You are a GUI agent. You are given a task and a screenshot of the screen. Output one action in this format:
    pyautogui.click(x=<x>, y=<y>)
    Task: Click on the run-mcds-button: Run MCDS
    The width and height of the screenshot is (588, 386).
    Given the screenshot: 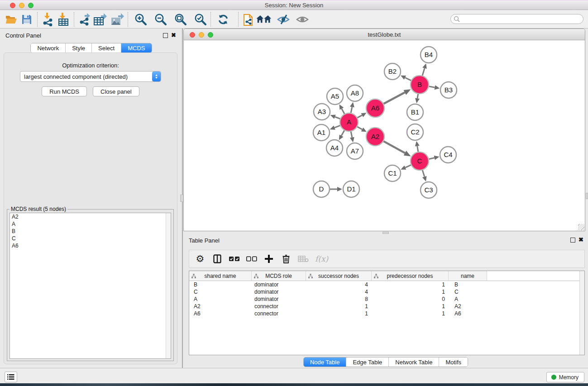 What is the action you would take?
    pyautogui.click(x=64, y=91)
    